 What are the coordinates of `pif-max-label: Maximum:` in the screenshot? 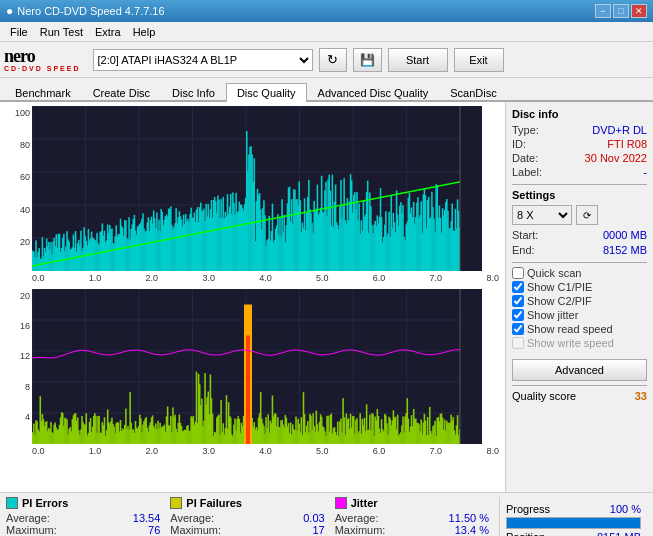 It's located at (196, 530).